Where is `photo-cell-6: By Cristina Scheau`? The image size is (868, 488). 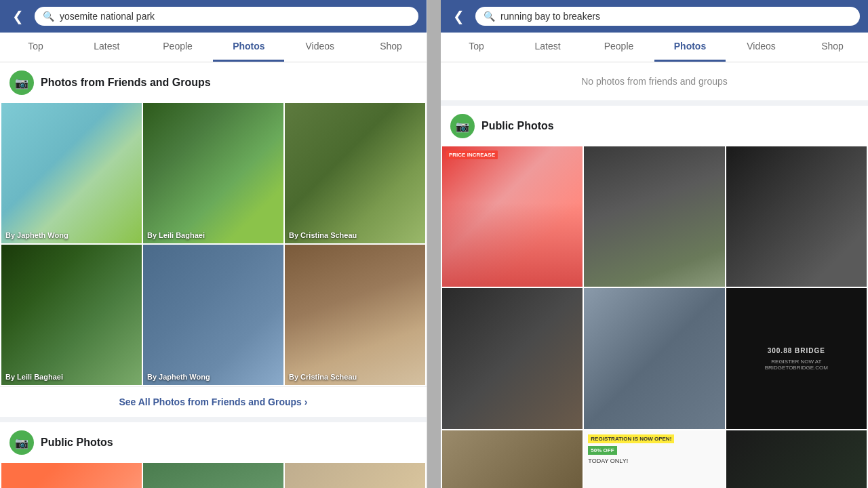
photo-cell-6: By Cristina Scheau is located at coordinates (355, 314).